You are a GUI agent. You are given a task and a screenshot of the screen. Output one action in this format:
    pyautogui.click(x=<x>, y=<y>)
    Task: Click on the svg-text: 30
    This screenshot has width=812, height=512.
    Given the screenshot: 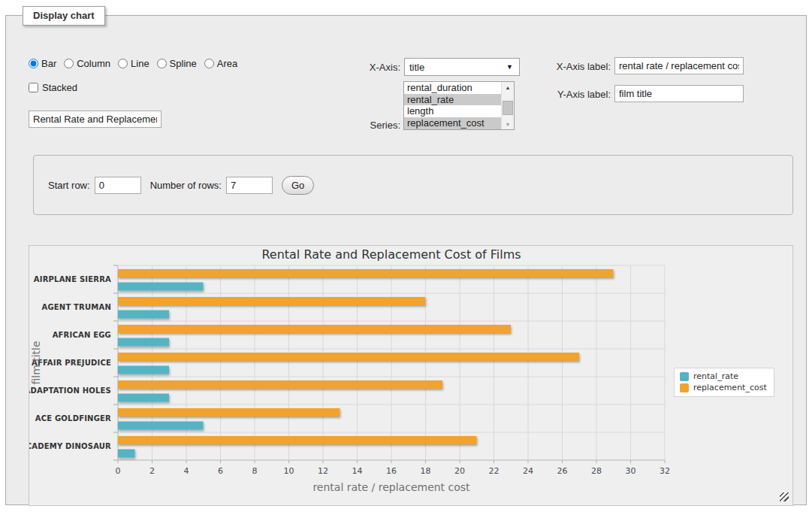 What is the action you would take?
    pyautogui.click(x=631, y=471)
    